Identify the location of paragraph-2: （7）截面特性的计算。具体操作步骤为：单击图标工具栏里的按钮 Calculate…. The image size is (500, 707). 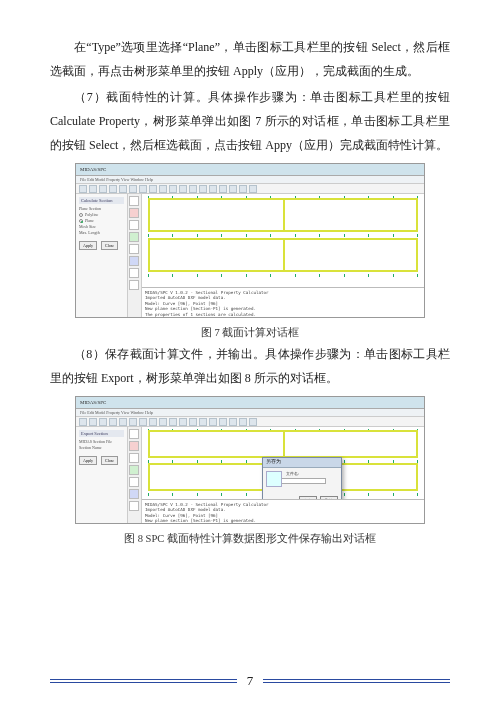
(250, 121).